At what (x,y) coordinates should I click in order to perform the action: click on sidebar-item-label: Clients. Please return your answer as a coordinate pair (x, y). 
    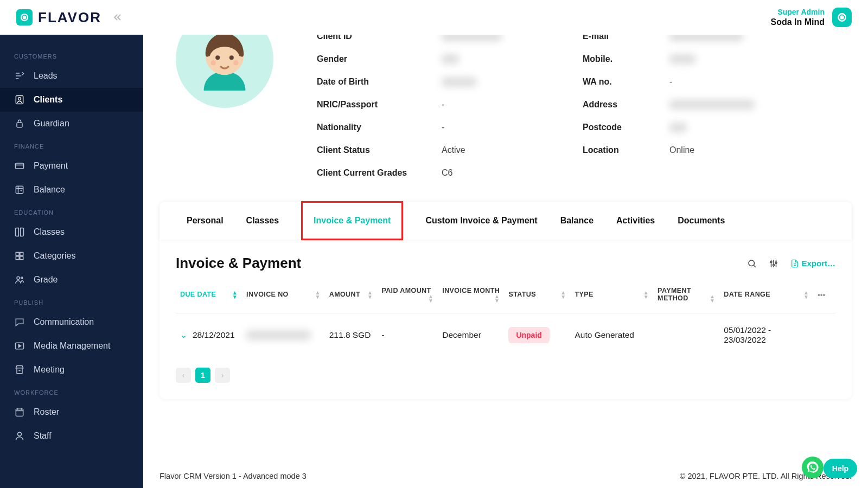
    Looking at the image, I should click on (48, 100).